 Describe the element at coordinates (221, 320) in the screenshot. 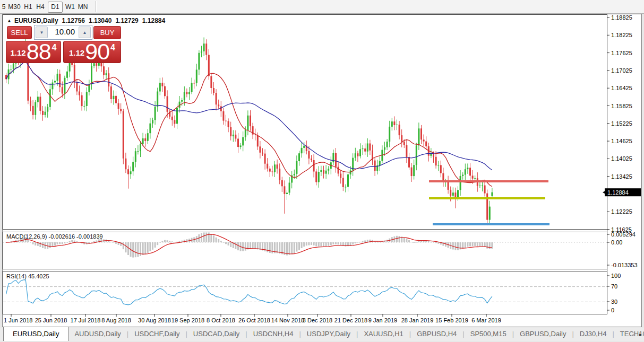

I see `date-axis-label: 8 Oct 2018` at that location.